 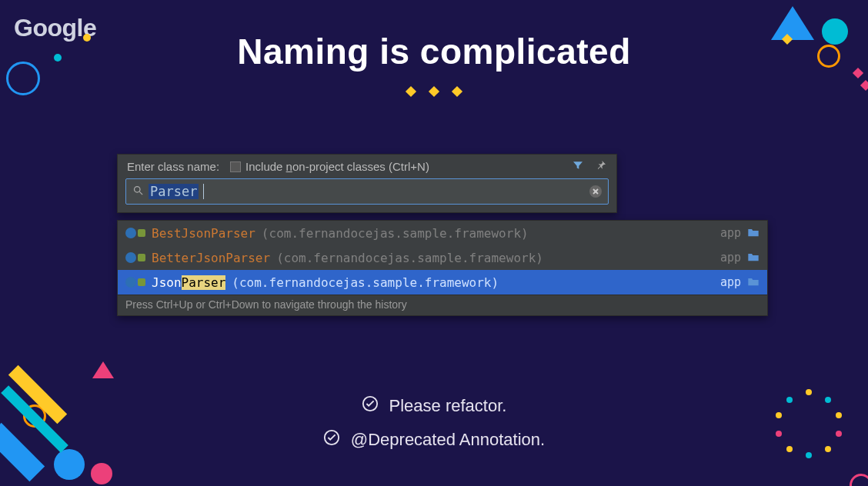 What do you see at coordinates (434, 406) in the screenshot?
I see `bullet-item: Please refactor.` at bounding box center [434, 406].